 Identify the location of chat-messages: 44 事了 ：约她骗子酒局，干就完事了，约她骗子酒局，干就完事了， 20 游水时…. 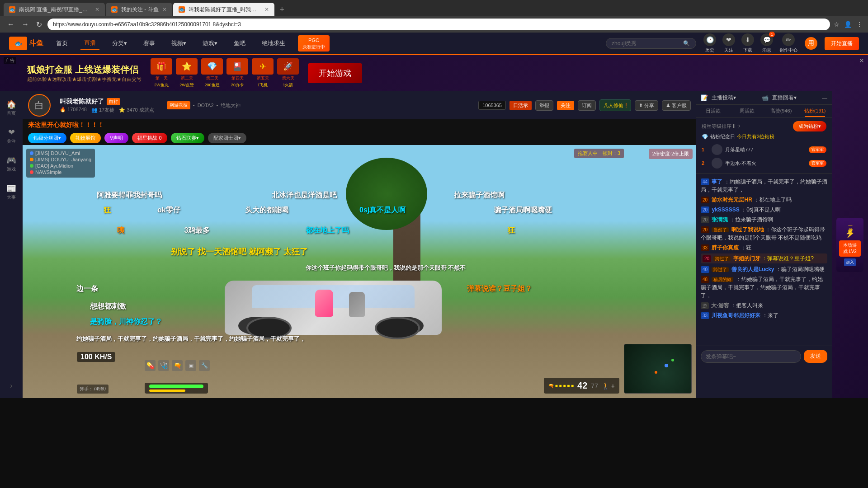
(764, 260).